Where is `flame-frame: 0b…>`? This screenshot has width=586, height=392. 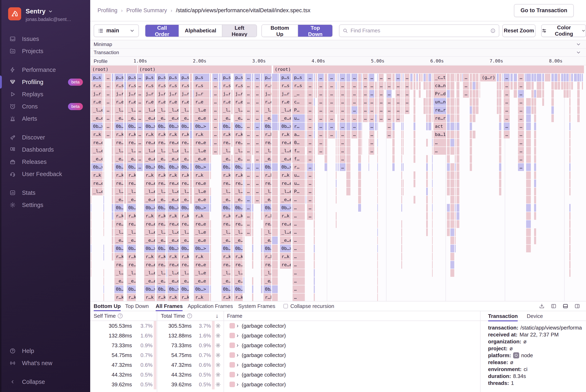 flame-frame: 0b…> is located at coordinates (119, 126).